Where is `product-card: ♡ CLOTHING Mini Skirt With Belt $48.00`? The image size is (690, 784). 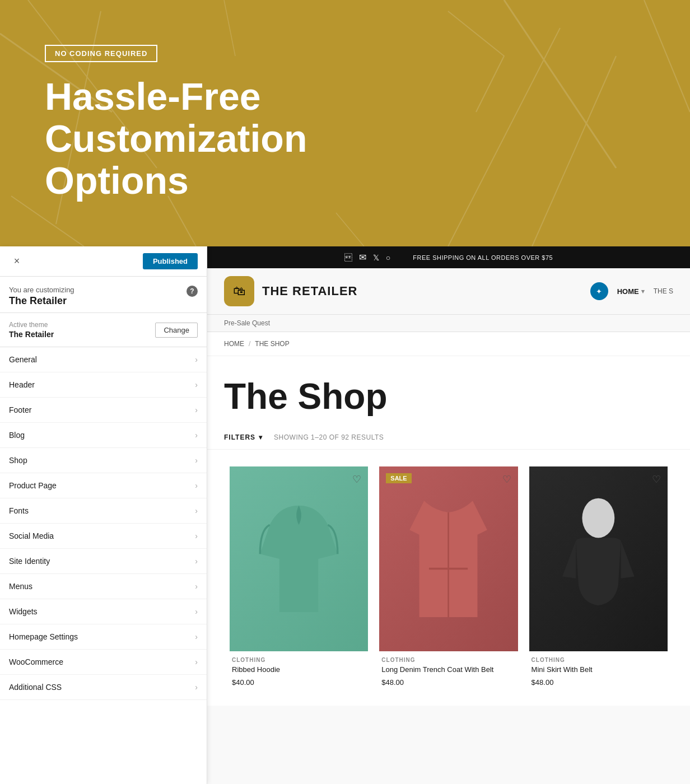 product-card: ♡ CLOTHING Mini Skirt With Belt $48.00 is located at coordinates (598, 578).